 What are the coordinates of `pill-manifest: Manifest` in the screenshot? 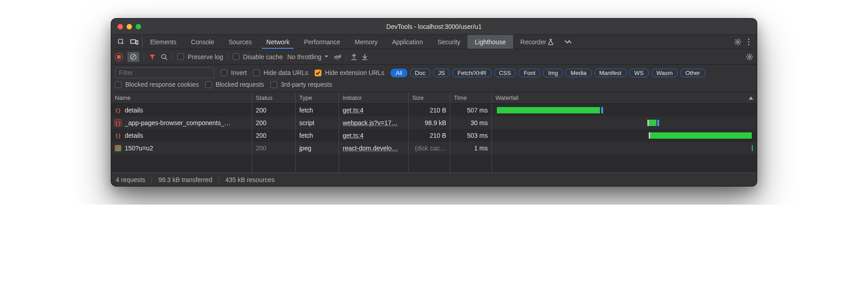 It's located at (610, 73).